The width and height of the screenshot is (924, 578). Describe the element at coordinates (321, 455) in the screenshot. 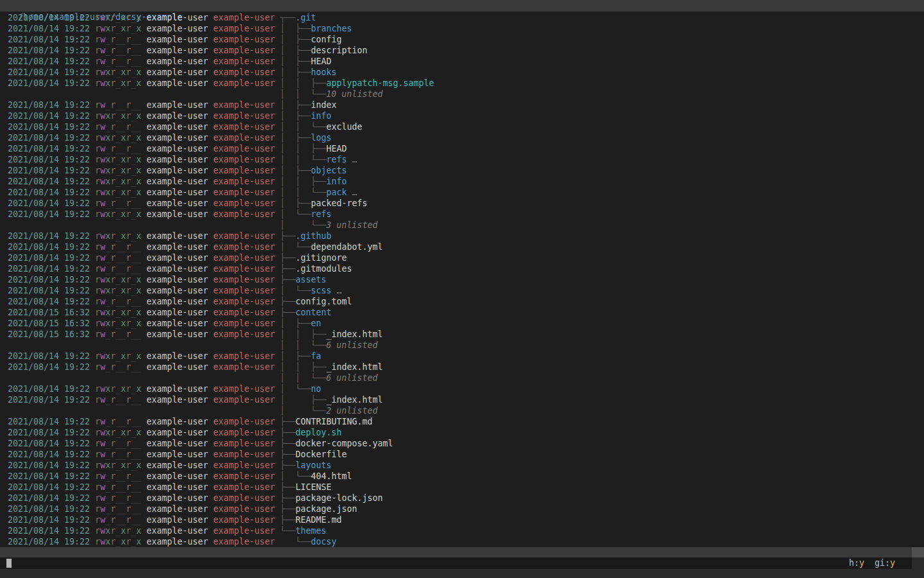

I see `entry-name: Dockerfile` at that location.